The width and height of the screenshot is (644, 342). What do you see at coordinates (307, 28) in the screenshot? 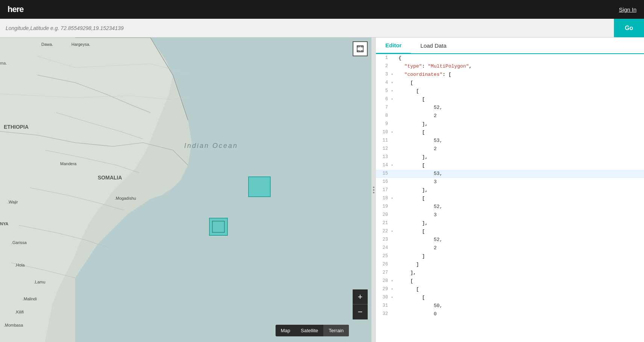
I see `search-input` at bounding box center [307, 28].